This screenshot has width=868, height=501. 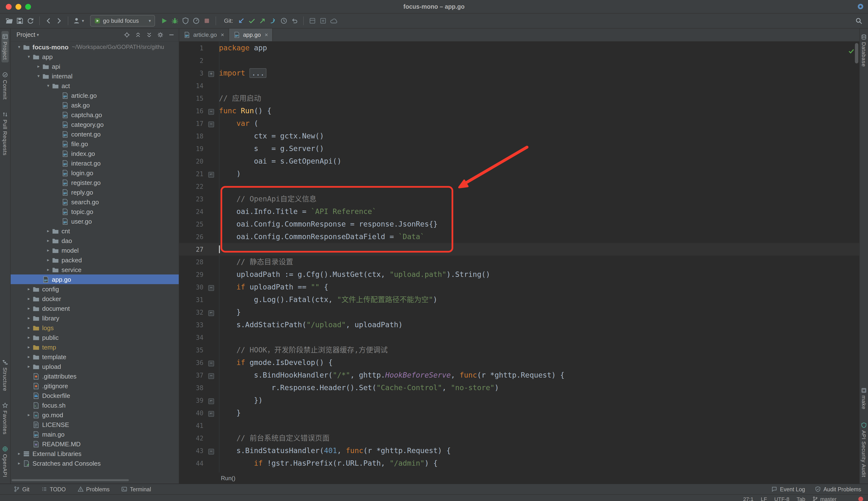 What do you see at coordinates (825, 498) in the screenshot?
I see `git-branch-widget: master` at bounding box center [825, 498].